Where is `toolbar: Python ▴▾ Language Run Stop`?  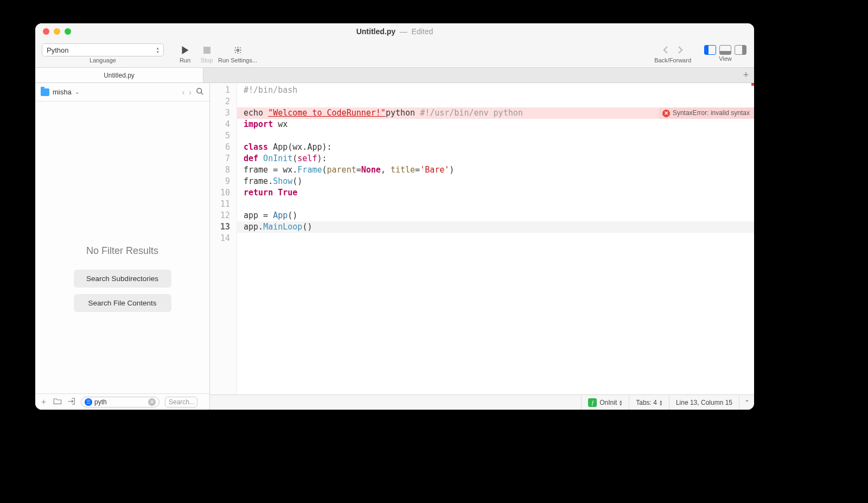 toolbar: Python ▴▾ Language Run Stop is located at coordinates (395, 54).